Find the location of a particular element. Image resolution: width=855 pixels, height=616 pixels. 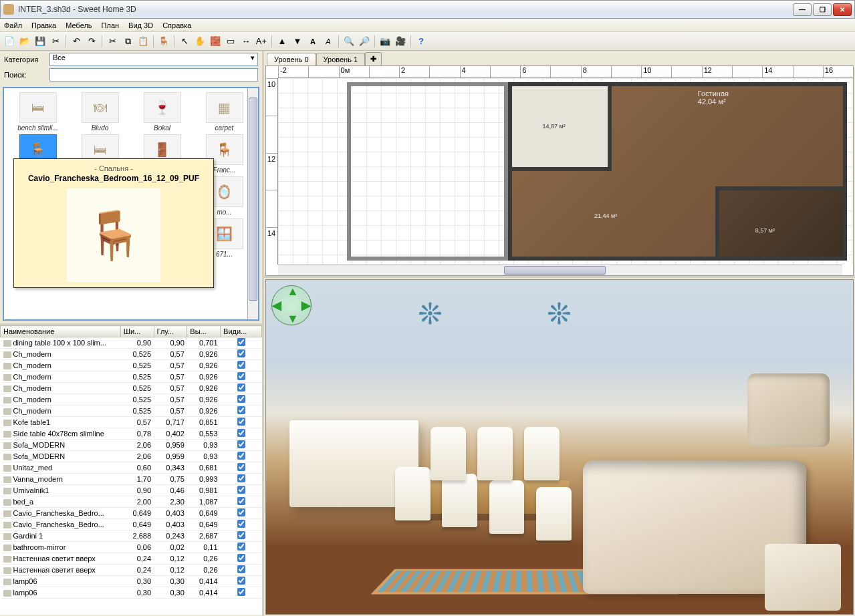

pan-icon: ✋ is located at coordinates (200, 41).